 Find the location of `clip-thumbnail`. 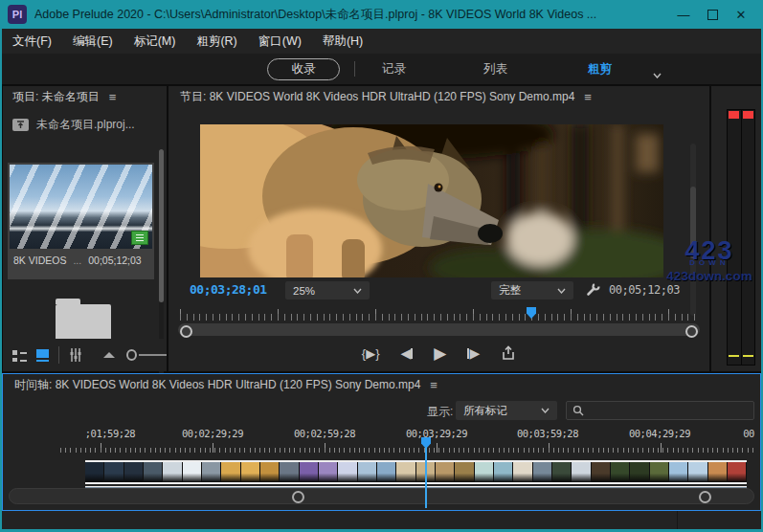

clip-thumbnail is located at coordinates (80, 207).